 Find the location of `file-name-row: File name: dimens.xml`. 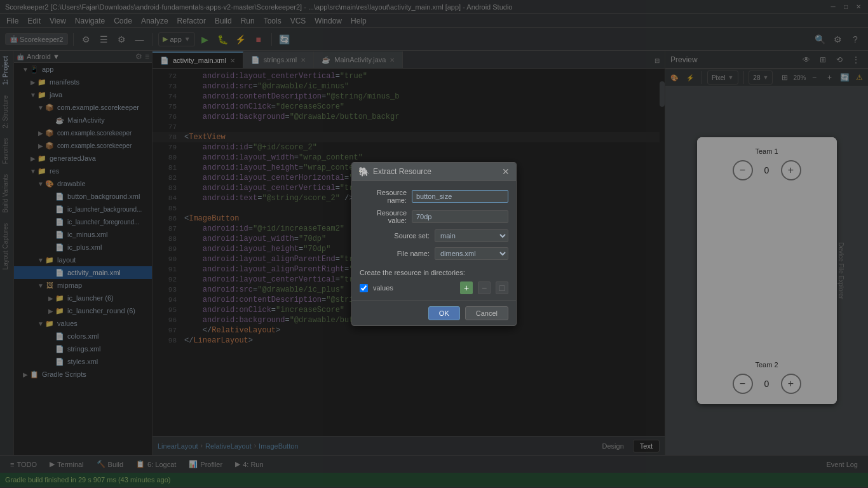

file-name-row: File name: dimens.xml is located at coordinates (434, 254).